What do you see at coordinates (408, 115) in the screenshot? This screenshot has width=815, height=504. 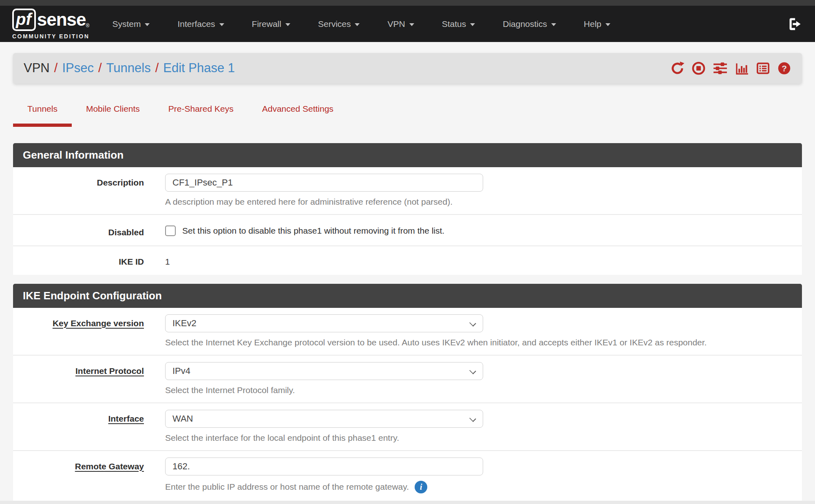 I see `section-tabs: Tunnels Mobile Clients Pre-Shared Keys A…` at bounding box center [408, 115].